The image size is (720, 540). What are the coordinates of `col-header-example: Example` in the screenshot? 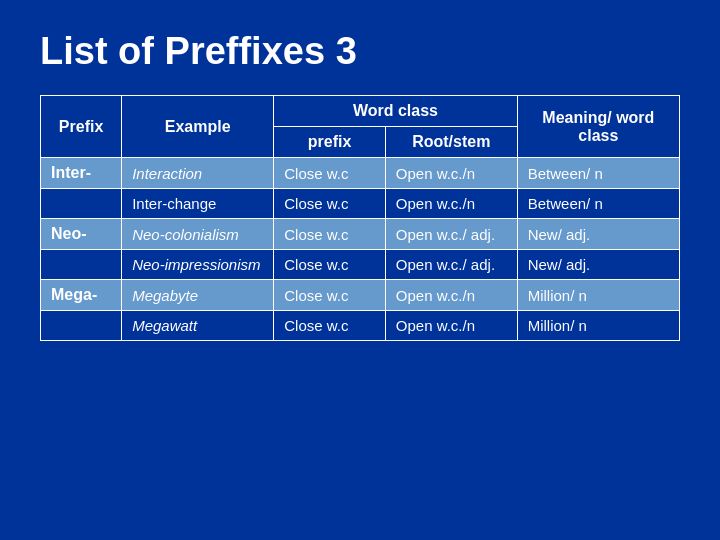 It's located at (198, 127).